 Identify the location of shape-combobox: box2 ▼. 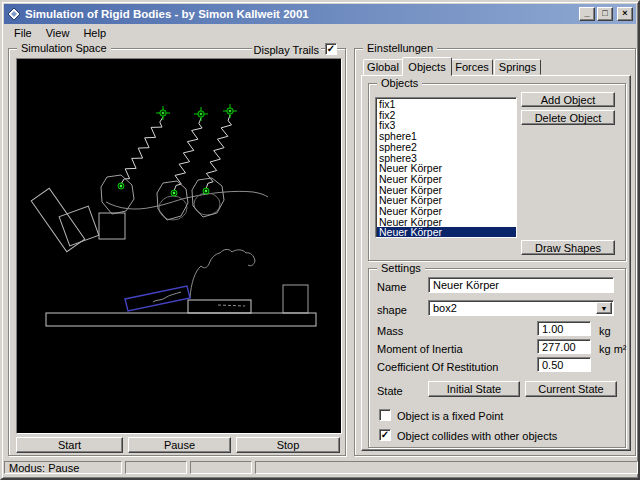
(521, 308).